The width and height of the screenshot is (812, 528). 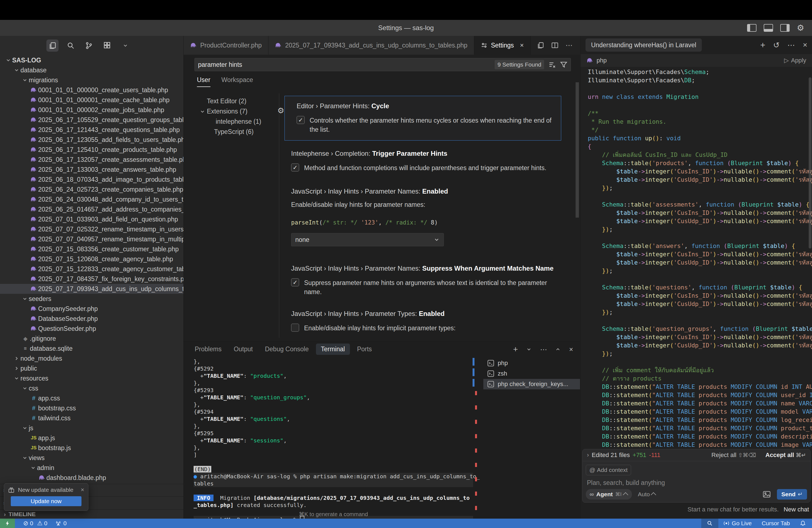 I want to click on tree-item: 2025_06_17_105529_create_question_groups…, so click(x=92, y=120).